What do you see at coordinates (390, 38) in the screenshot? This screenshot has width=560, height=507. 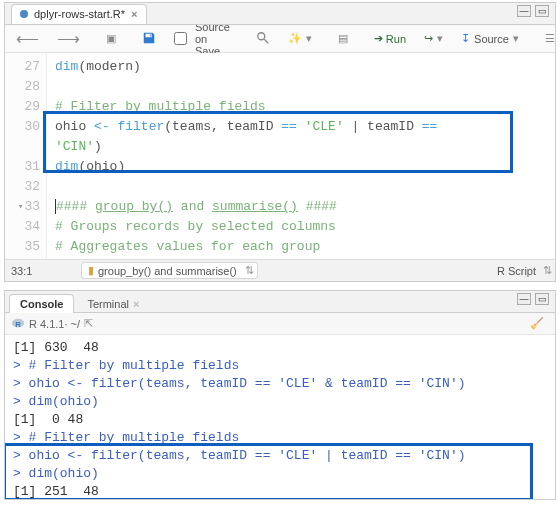 I see `run-button: ➔ Run` at bounding box center [390, 38].